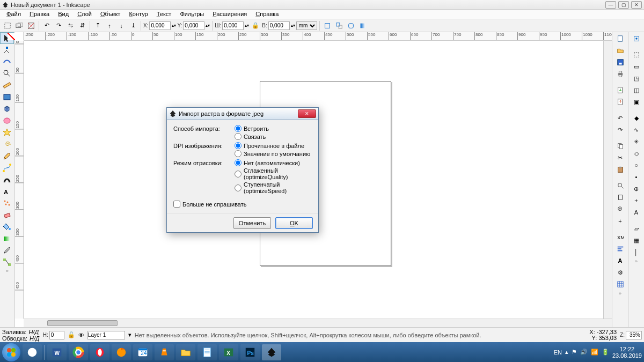  I want to click on rotate-ccw-button: ↶, so click(47, 26).